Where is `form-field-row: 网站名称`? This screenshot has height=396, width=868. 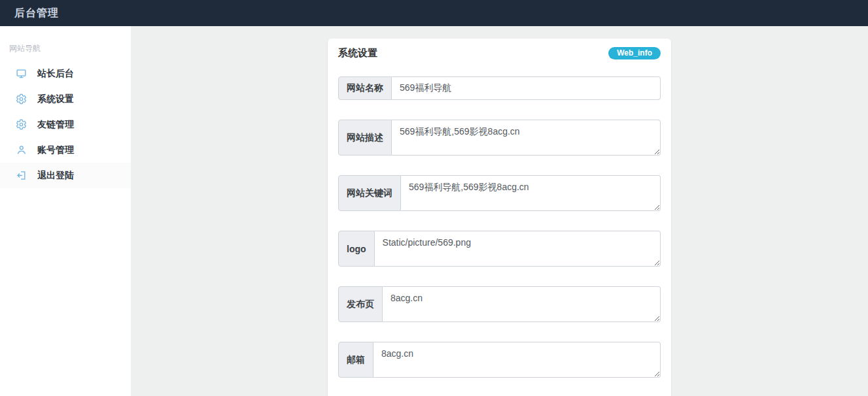
form-field-row: 网站名称 is located at coordinates (500, 88).